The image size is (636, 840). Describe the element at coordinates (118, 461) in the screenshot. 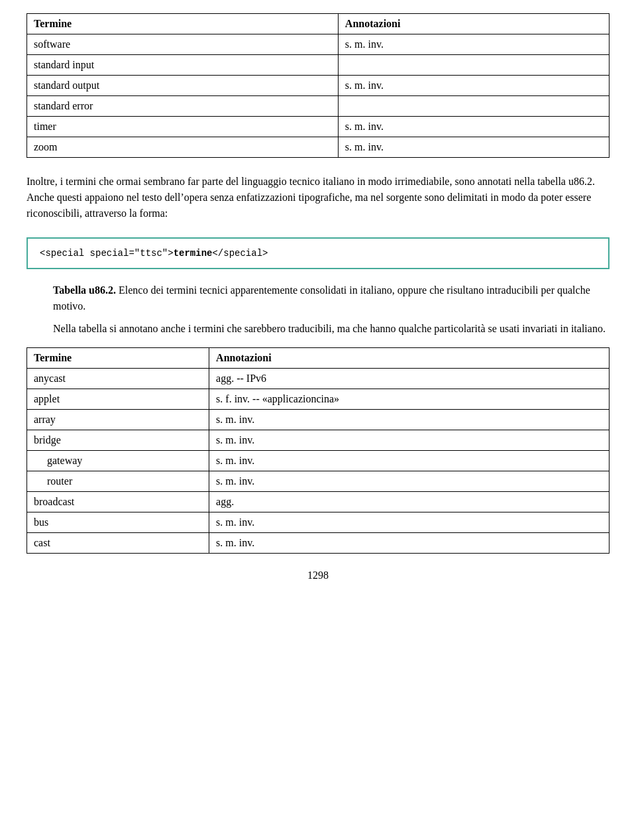

I see `term-cell: gateway` at that location.